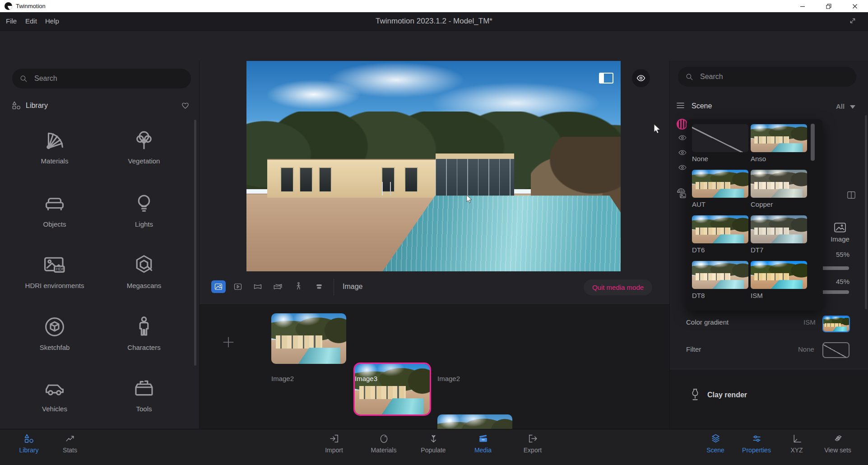  What do you see at coordinates (618, 287) in the screenshot?
I see `quit-media-mode-button: Quit media mode` at bounding box center [618, 287].